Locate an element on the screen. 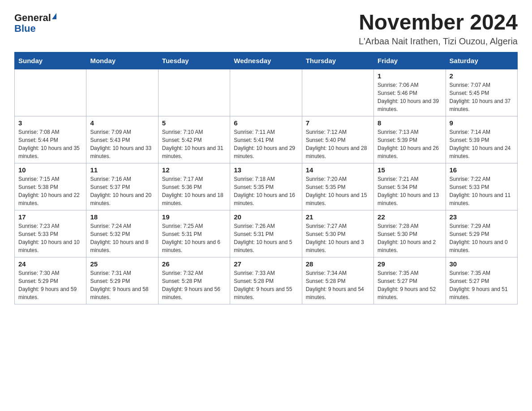  day-number: 23 is located at coordinates (482, 217).